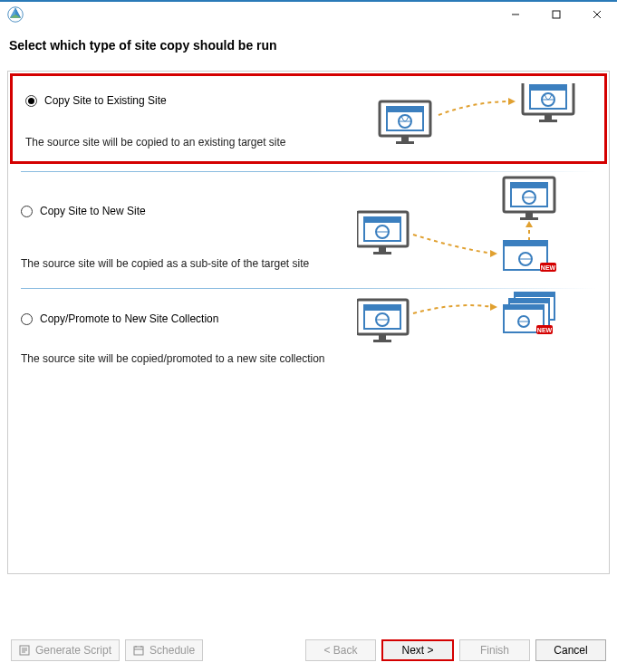 The height and width of the screenshot is (672, 617). I want to click on page-title: Select which type of site copy should be…, so click(308, 49).